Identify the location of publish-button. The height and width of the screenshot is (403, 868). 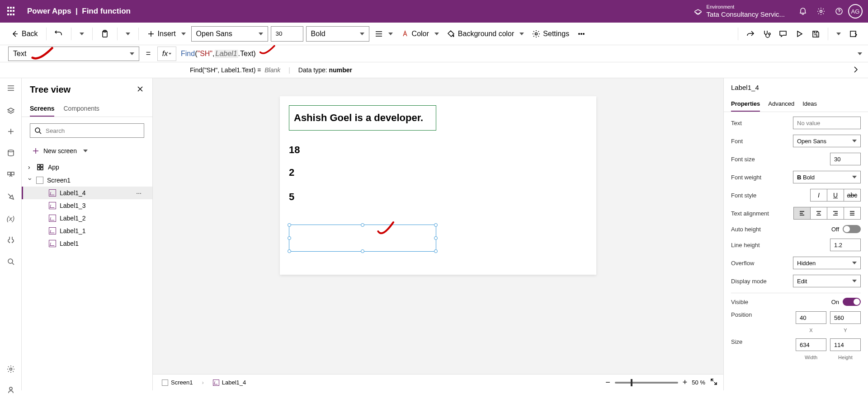
(853, 34).